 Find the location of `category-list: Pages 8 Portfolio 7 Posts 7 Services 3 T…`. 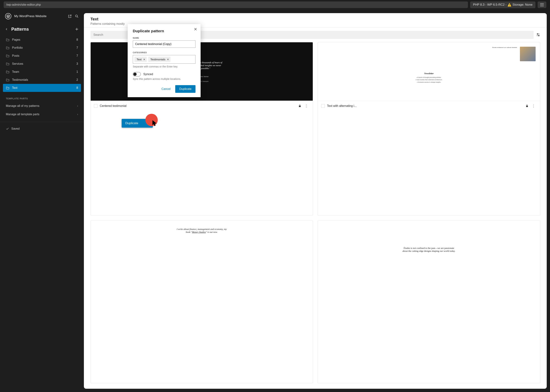

category-list: Pages 8 Portfolio 7 Posts 7 Services 3 T… is located at coordinates (42, 64).